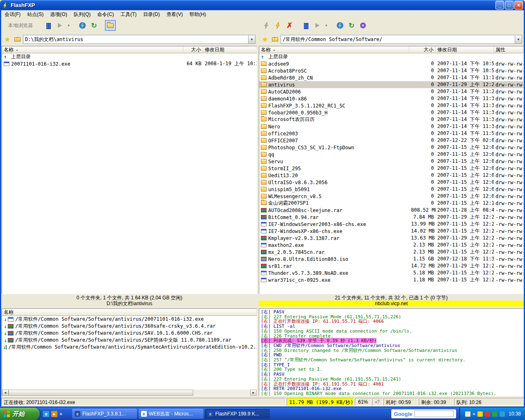 The image size is (525, 420). I want to click on volume-tray-icon, so click(502, 414).